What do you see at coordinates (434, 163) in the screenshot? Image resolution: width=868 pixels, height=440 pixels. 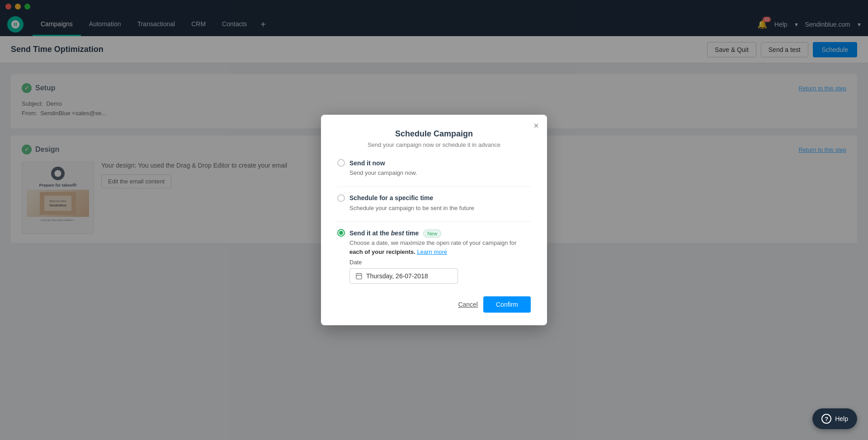 I see `option-send-now-label: Send it now` at bounding box center [434, 163].